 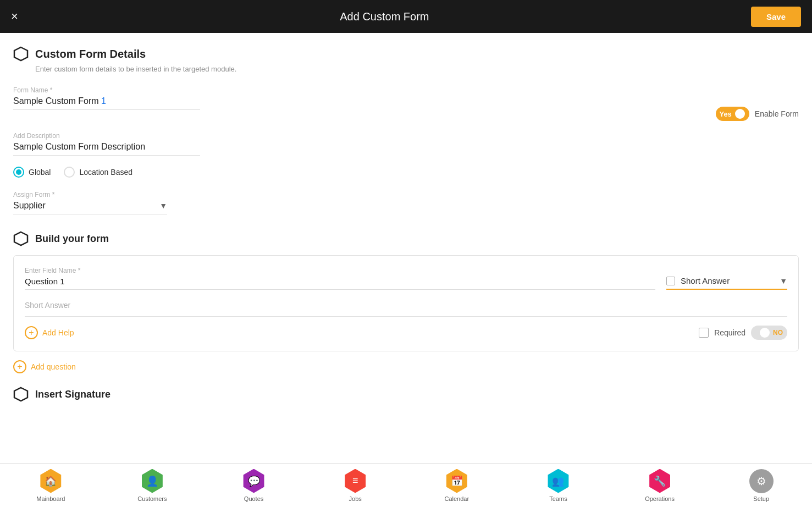 I want to click on bottom-nav: 🏠 Mainboard 👤 Customers 💬 Quotes ≡ Jobs …, so click(x=406, y=485).